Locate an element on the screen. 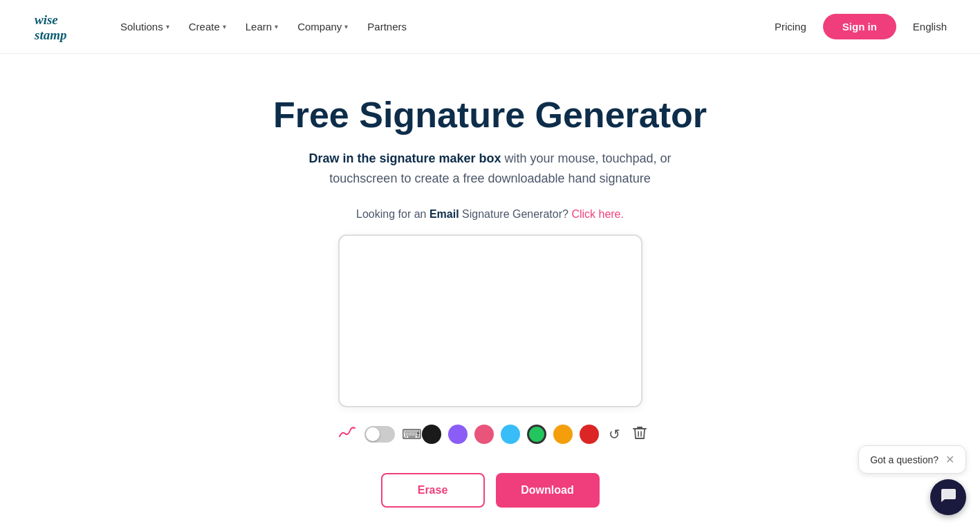  chat-open-button is located at coordinates (948, 497).